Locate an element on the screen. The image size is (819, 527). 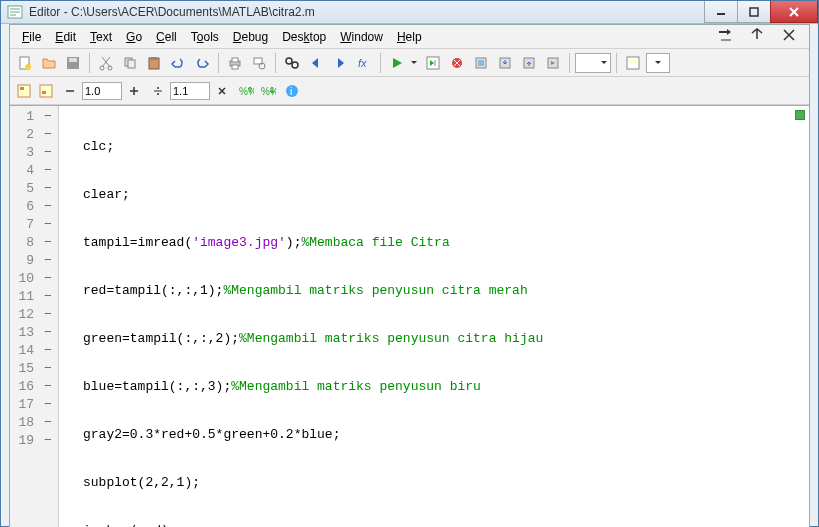
menu-file: File is located at coordinates (32, 37).